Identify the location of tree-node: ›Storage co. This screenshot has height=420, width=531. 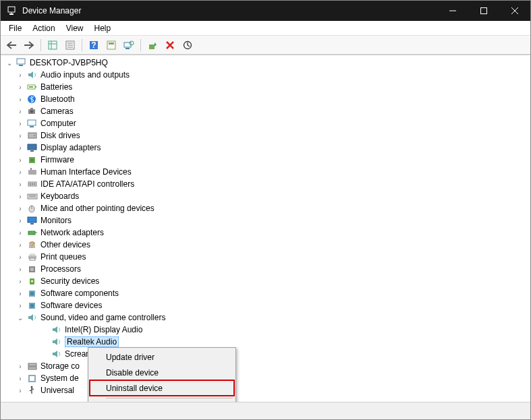
(266, 366).